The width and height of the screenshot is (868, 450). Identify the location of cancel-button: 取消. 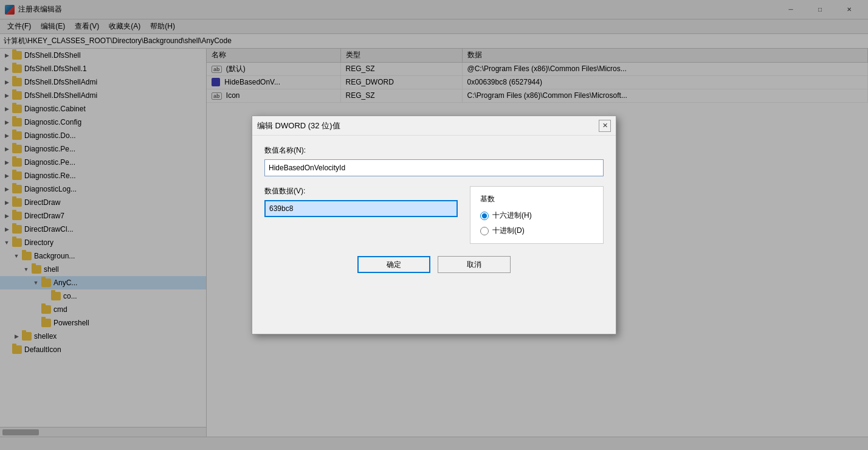
(474, 265).